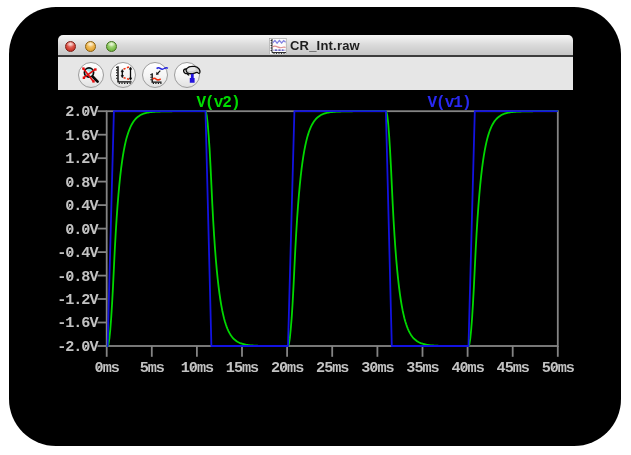  What do you see at coordinates (514, 368) in the screenshot?
I see `svg-text: 45ms` at bounding box center [514, 368].